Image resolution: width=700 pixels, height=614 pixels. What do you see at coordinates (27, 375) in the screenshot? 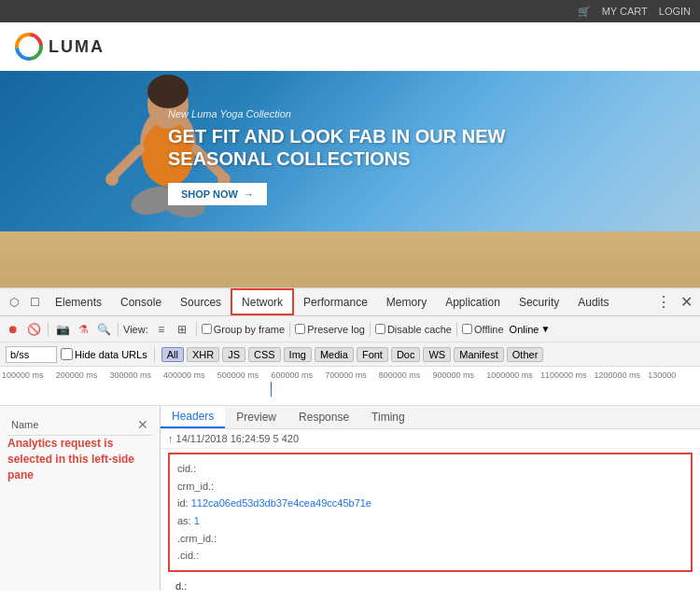
I see `tl-100: 100000 ms` at bounding box center [27, 375].